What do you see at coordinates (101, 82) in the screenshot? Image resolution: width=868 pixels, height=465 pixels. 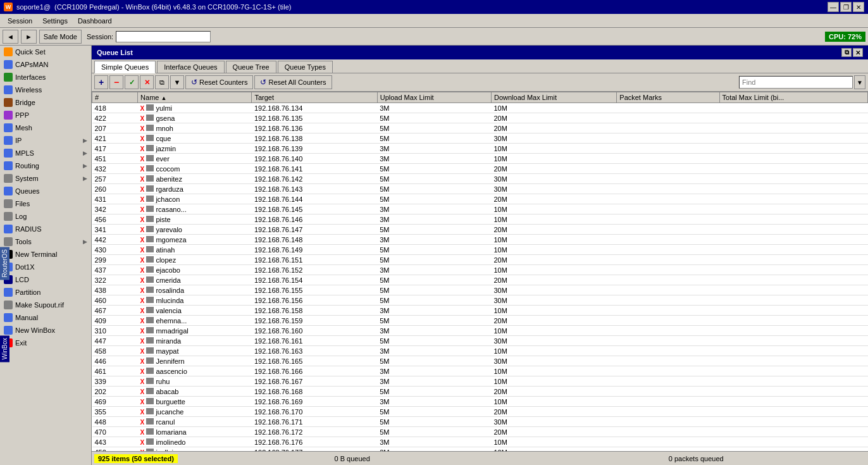 I see `add-button: +` at bounding box center [101, 82].